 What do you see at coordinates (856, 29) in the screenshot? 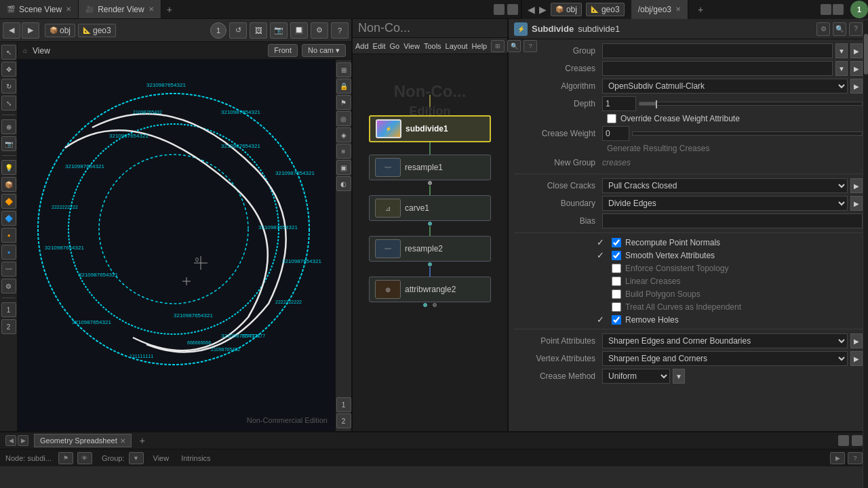
I see `props-help-btn: ?` at bounding box center [856, 29].